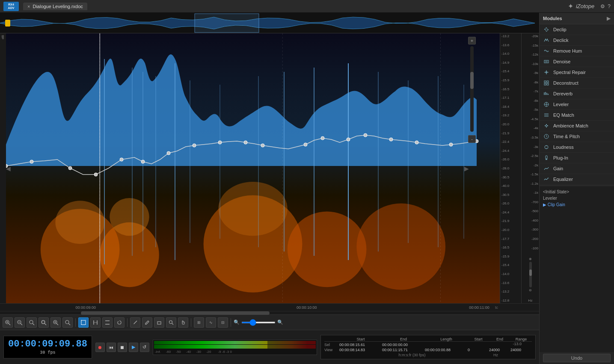  I want to click on module-leveler: Leveler, so click(577, 104).